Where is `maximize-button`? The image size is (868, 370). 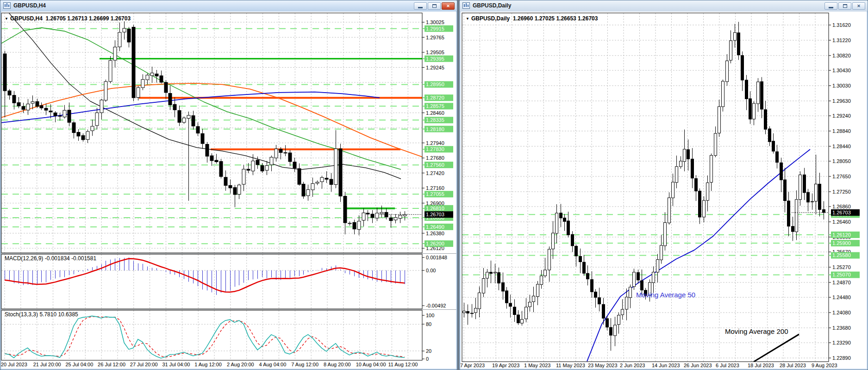
maximize-button is located at coordinates (434, 6).